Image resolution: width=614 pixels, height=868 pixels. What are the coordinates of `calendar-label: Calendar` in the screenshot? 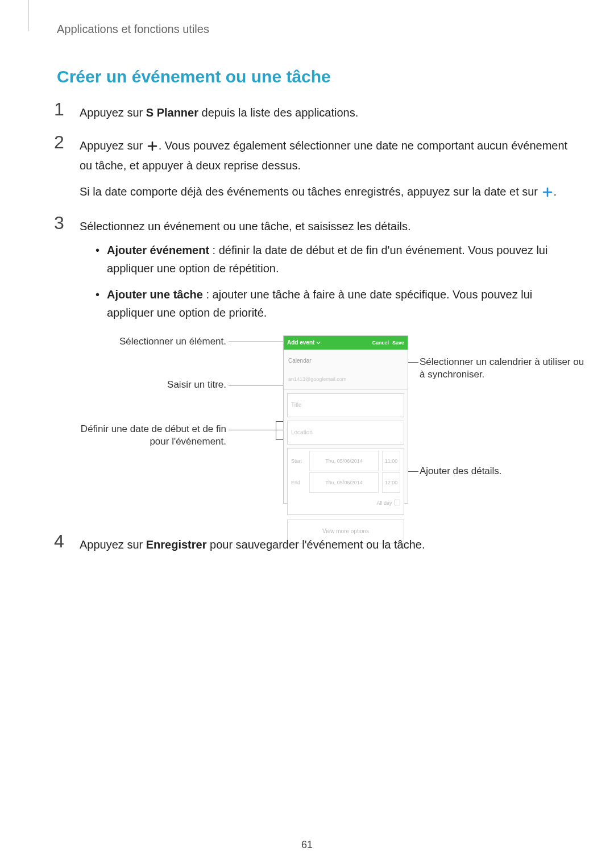 It's located at (346, 361).